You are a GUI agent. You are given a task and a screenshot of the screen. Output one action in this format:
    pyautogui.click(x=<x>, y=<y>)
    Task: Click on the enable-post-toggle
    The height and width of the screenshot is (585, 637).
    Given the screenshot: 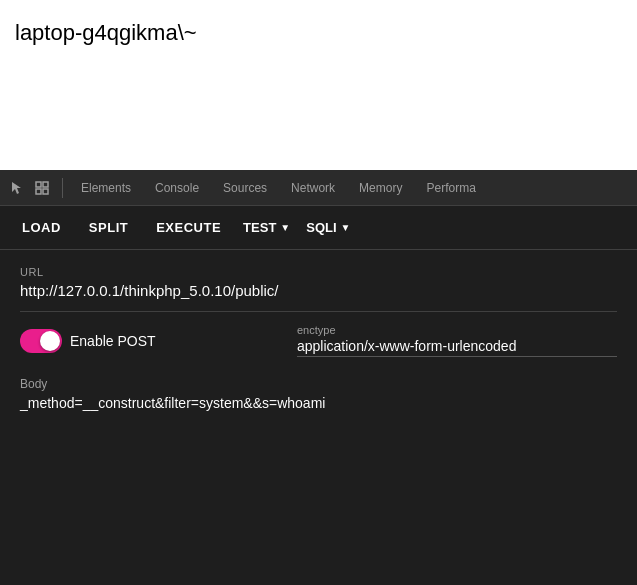 What is the action you would take?
    pyautogui.click(x=41, y=341)
    